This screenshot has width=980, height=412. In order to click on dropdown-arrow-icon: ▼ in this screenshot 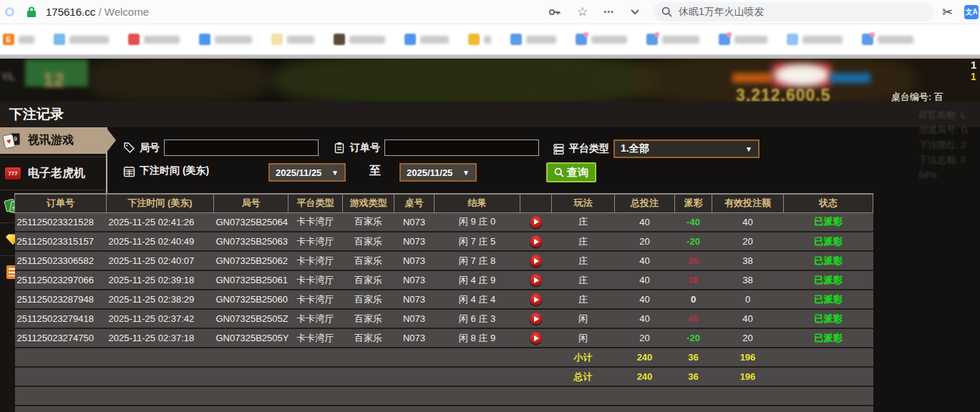, I will do `click(466, 173)`.